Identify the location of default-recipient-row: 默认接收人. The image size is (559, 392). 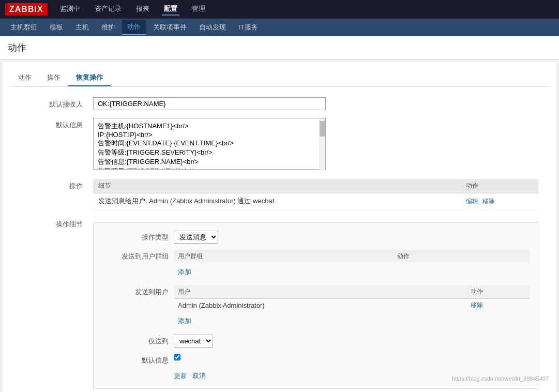
(279, 103).